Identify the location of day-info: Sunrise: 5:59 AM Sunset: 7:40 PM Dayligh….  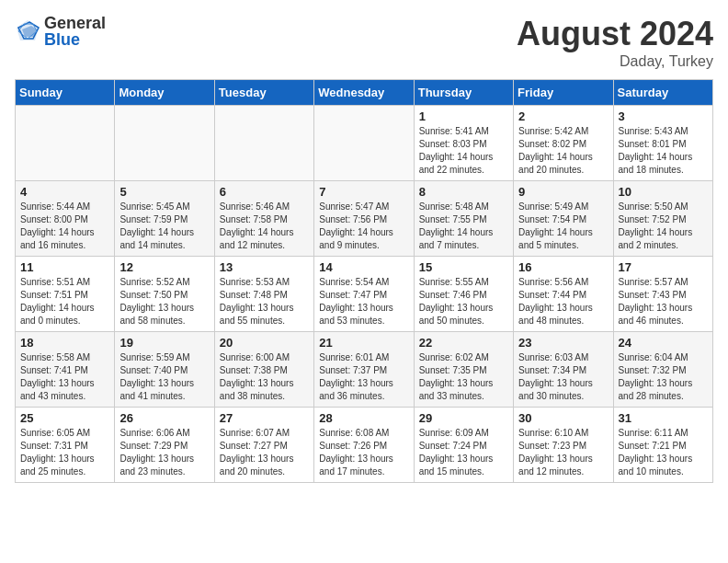
(164, 377).